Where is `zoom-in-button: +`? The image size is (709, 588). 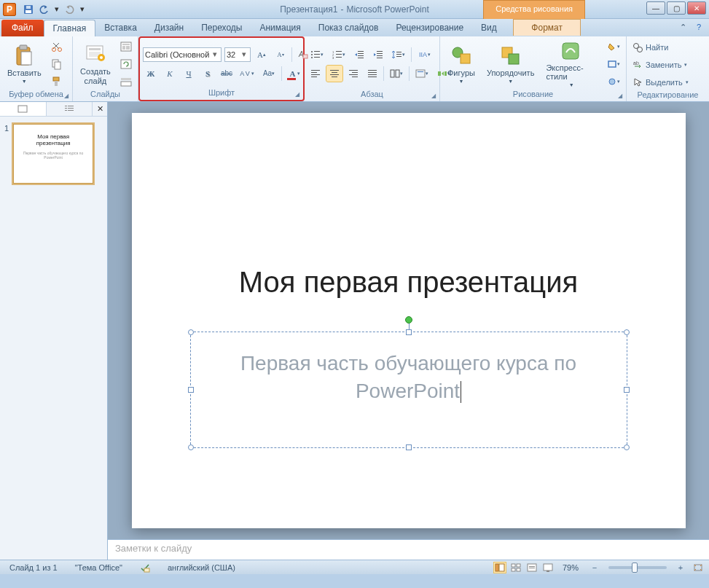 zoom-in-button: + is located at coordinates (681, 568).